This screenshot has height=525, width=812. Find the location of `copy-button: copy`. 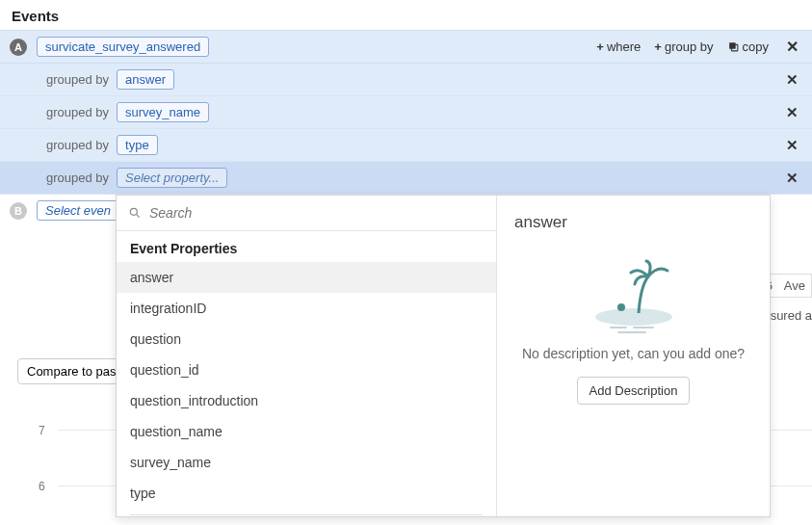

copy-button: copy is located at coordinates (747, 46).